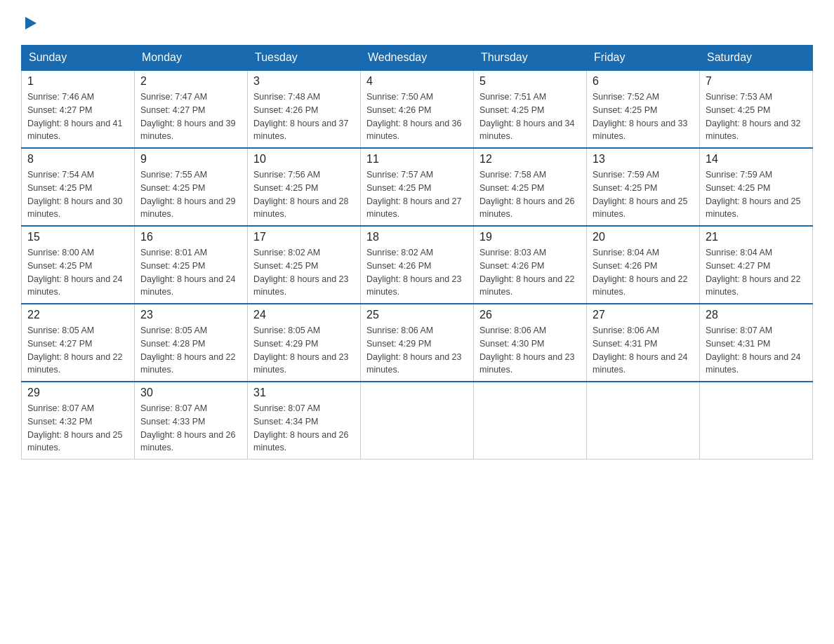  Describe the element at coordinates (417, 315) in the screenshot. I see `day-number: 25` at that location.